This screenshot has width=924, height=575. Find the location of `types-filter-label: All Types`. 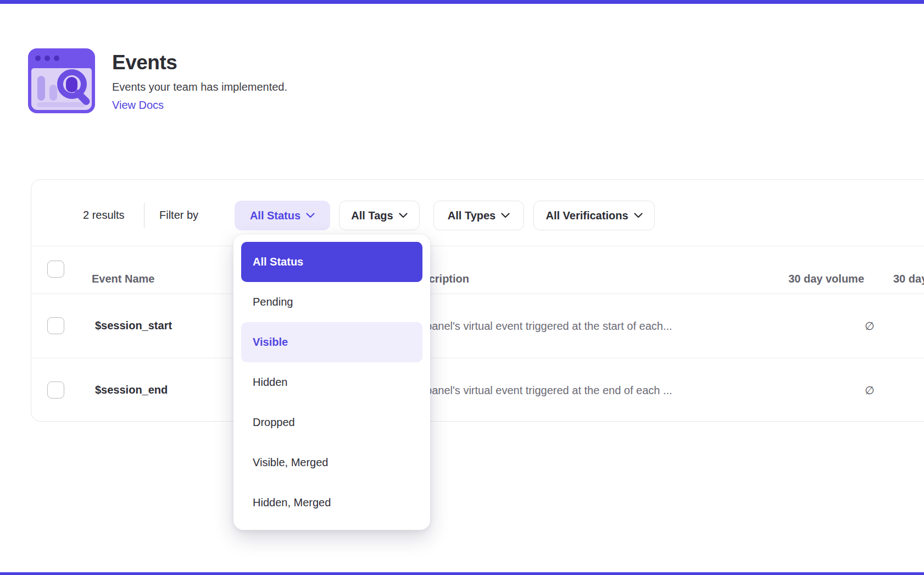

types-filter-label: All Types is located at coordinates (471, 215).